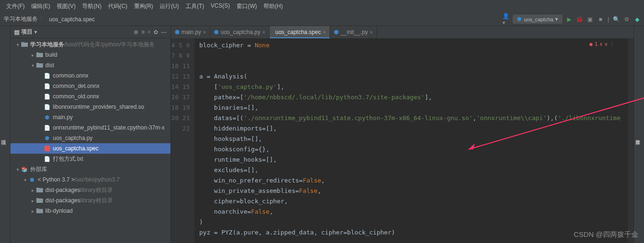  Describe the element at coordinates (66, 7) in the screenshot. I see `menu-item: 视图(V)` at that location.